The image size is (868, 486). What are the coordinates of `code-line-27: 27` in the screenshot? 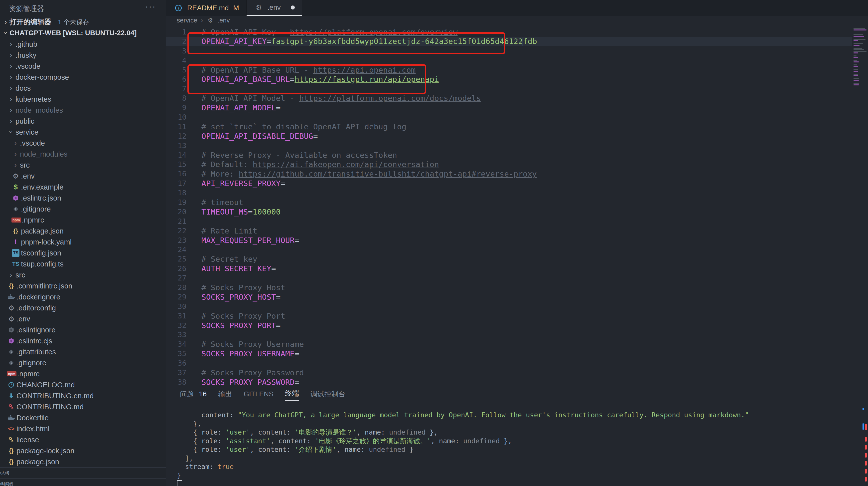 It's located at (509, 278).